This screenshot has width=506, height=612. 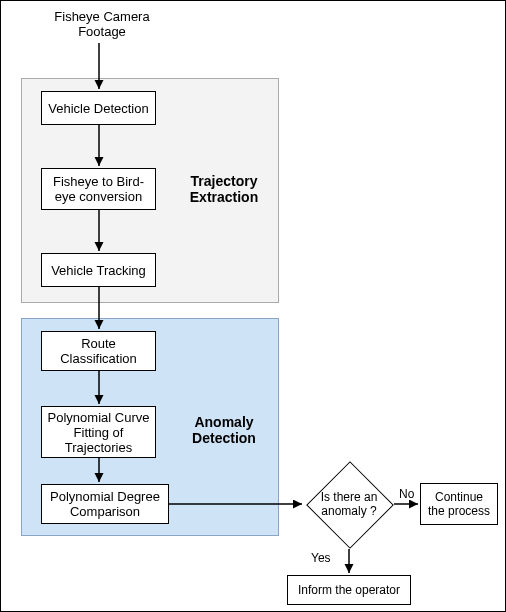 I want to click on edge-label-yes: Yes, so click(x=321, y=558).